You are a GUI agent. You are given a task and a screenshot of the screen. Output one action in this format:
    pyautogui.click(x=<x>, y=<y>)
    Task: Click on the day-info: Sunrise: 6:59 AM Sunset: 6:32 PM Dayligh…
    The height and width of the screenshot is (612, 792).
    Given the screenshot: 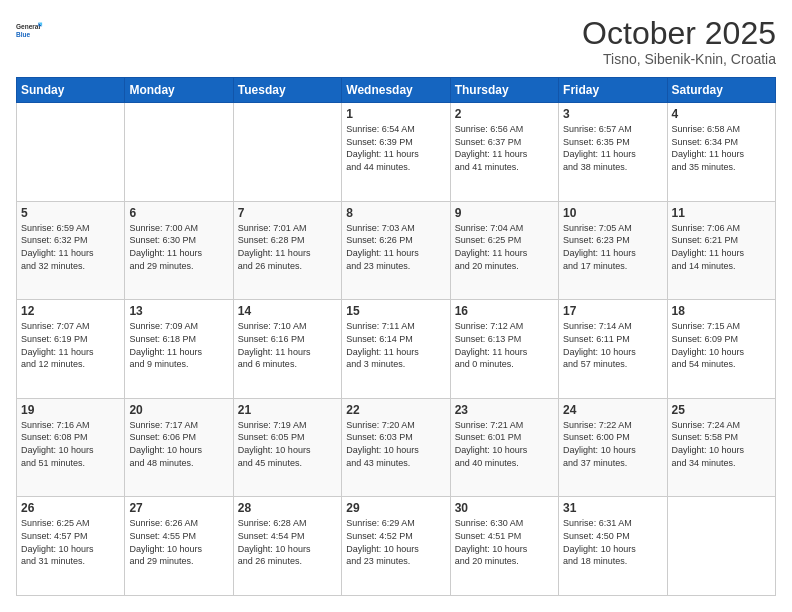 What is the action you would take?
    pyautogui.click(x=70, y=247)
    